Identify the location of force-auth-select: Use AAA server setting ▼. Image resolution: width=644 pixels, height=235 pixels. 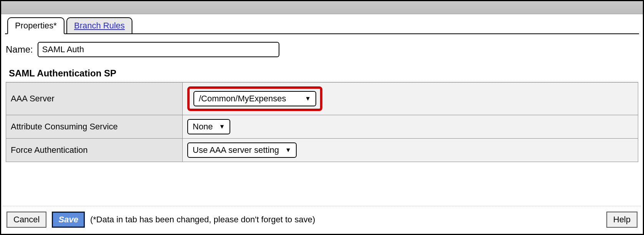
(242, 150).